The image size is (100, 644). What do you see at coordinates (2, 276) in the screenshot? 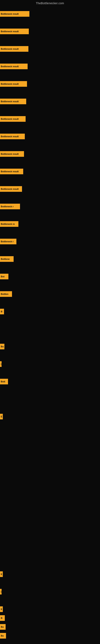
I see `bottleneck-label: Bot` at bounding box center [2, 276].